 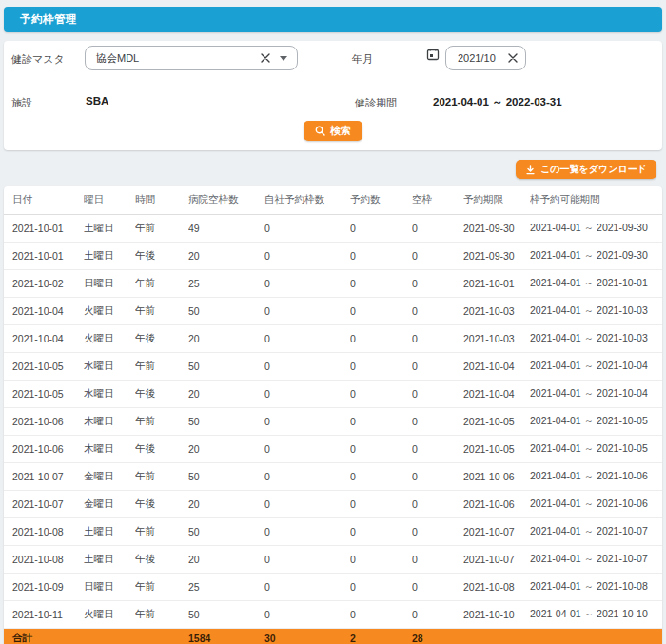 I want to click on table-cell: 2021-04-01 ～ 2021-10-05, so click(x=596, y=449).